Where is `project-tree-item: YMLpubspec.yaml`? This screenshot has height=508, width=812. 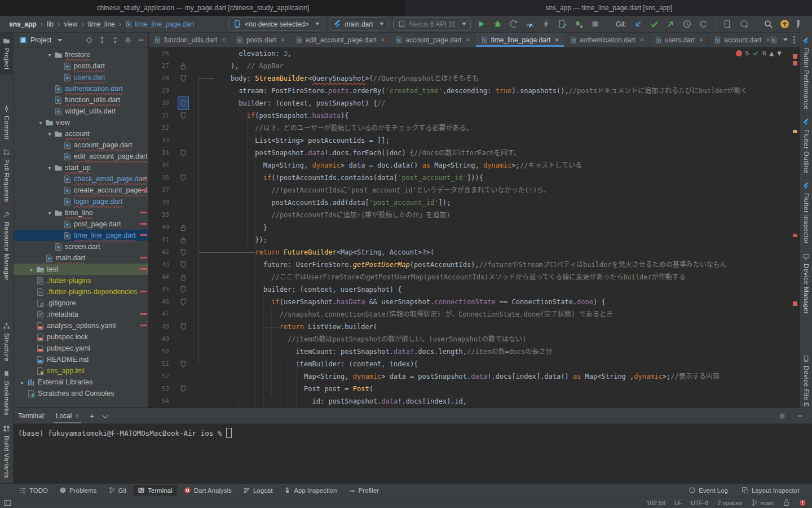 project-tree-item: YMLpubspec.yaml is located at coordinates (81, 348).